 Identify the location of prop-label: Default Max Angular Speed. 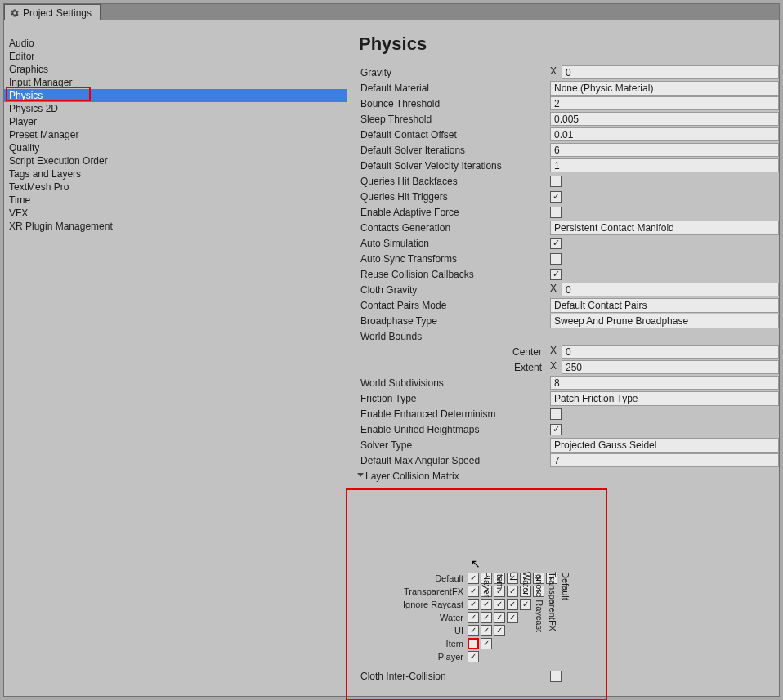
(452, 461).